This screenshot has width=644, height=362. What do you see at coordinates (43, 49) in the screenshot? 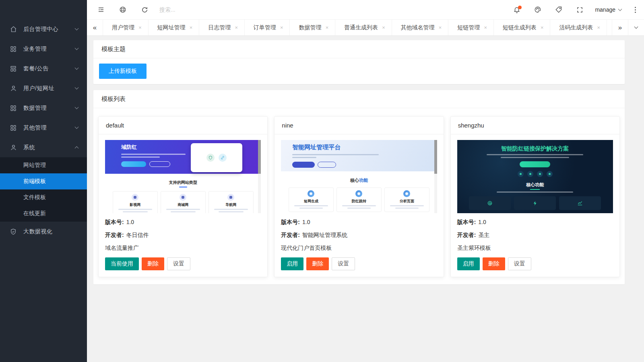
I see `sidebar-item-business: 业务管理` at bounding box center [43, 49].